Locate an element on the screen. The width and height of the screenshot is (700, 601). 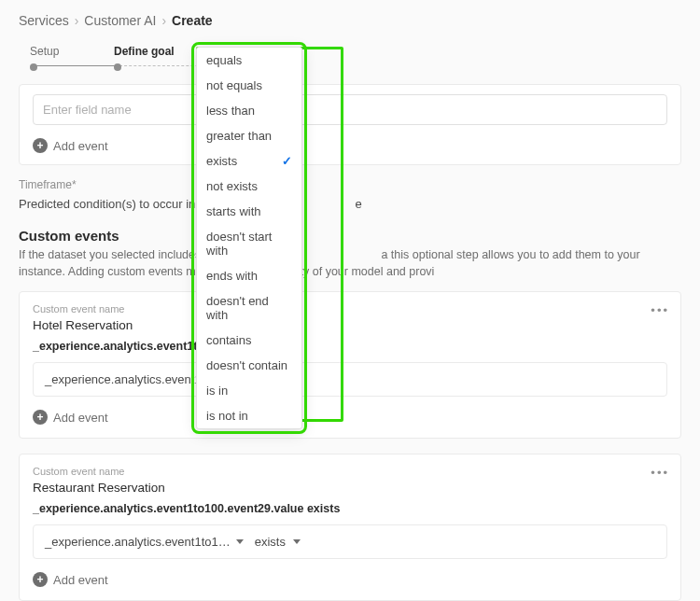
operator-option-label: exists is located at coordinates (222, 161).